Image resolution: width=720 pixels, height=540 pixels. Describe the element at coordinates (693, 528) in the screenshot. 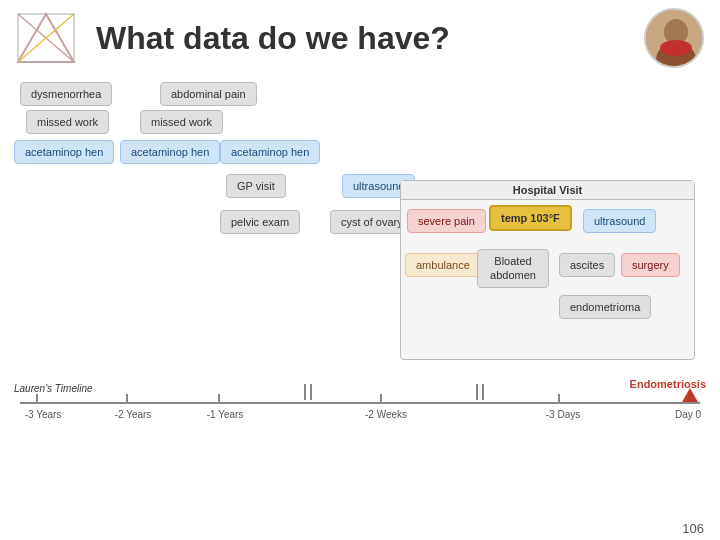

I see `page-number: 106` at that location.